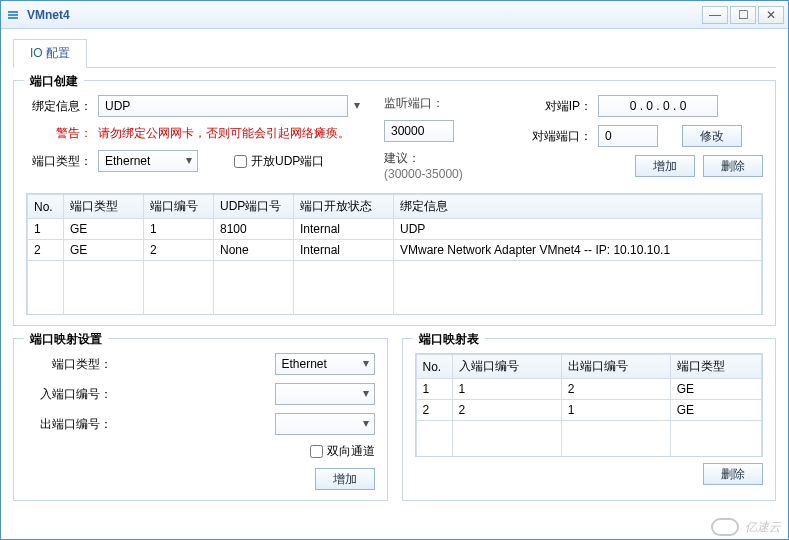 This screenshot has height=540, width=789. I want to click on col-udp: UDP端口号, so click(254, 207).